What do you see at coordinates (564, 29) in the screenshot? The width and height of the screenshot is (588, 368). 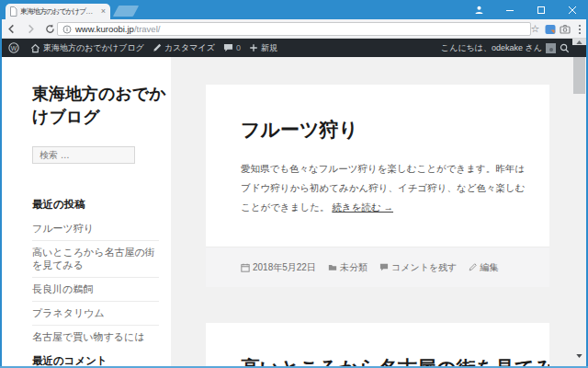 I see `camera-extension-icon` at bounding box center [564, 29].